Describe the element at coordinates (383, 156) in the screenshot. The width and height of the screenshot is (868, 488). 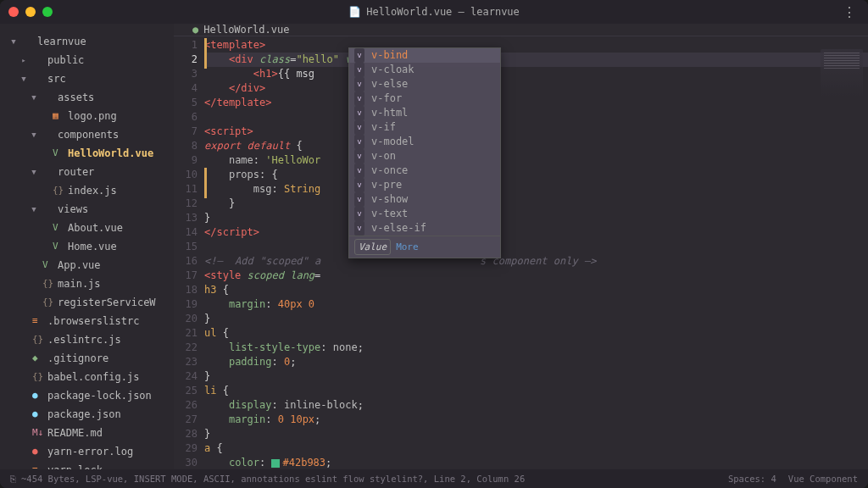
I see `completion-label: v-on` at that location.